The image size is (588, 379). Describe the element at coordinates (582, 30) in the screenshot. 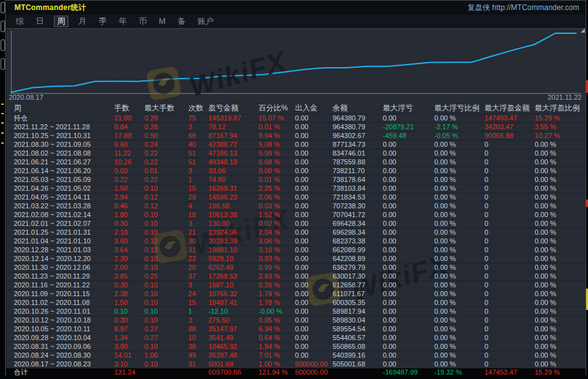

I see `resize-grip-icon` at that location.